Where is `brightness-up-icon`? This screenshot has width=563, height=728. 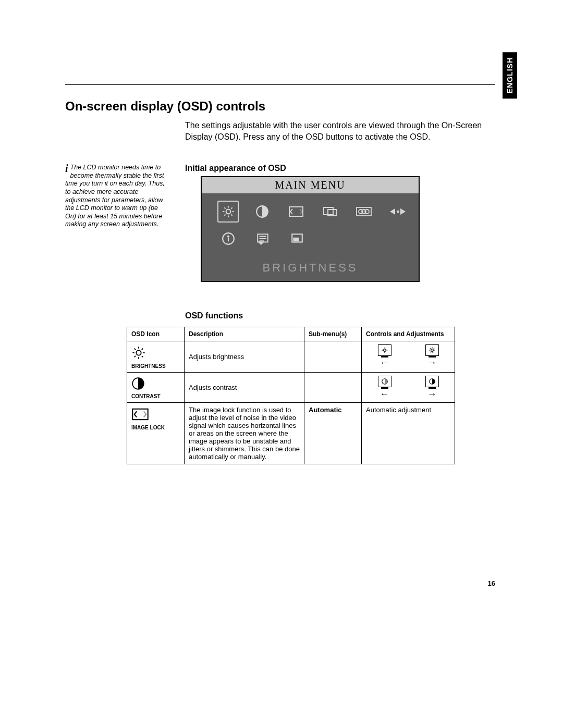 brightness-up-icon is located at coordinates (432, 350).